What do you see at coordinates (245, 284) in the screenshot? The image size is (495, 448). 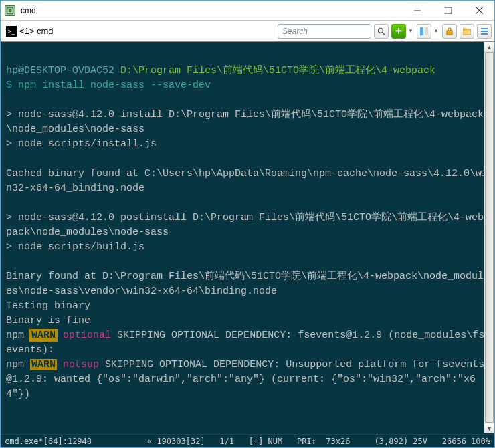 I see `output-line: Binary found at D:\Program Files\前端代码\51…` at bounding box center [245, 284].